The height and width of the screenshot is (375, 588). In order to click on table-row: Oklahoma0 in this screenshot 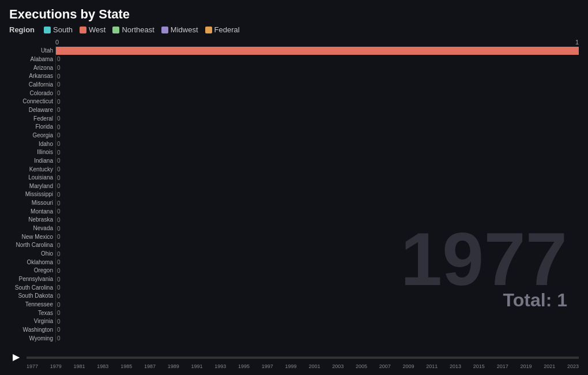, I will do `click(294, 262)`.